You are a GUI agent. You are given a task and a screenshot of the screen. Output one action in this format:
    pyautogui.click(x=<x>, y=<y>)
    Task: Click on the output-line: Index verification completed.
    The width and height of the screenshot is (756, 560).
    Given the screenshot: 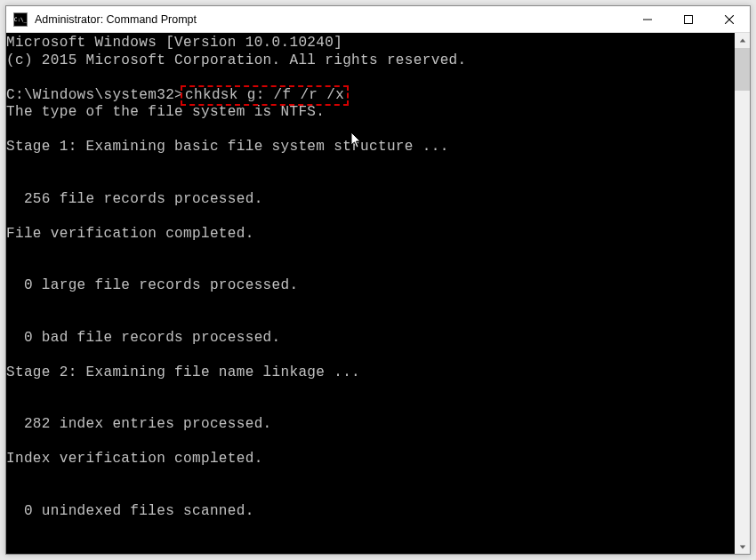 What is the action you would take?
    pyautogui.click(x=135, y=459)
    